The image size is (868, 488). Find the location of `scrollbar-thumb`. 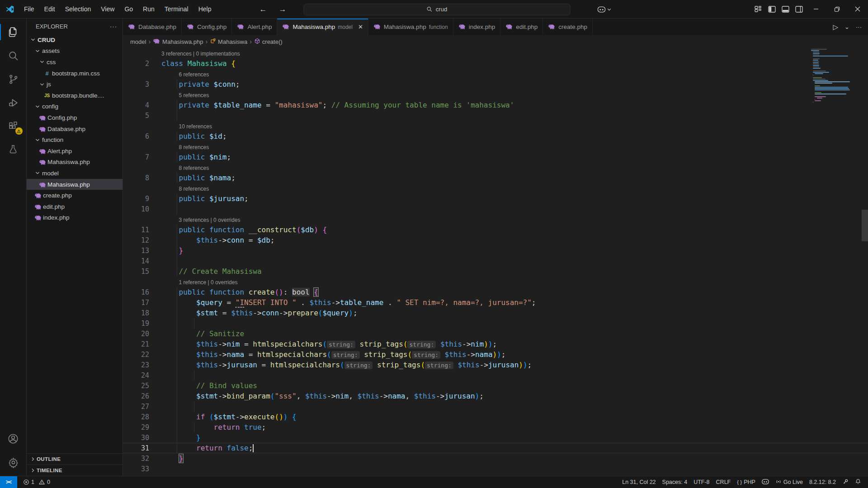

scrollbar-thumb is located at coordinates (865, 225).